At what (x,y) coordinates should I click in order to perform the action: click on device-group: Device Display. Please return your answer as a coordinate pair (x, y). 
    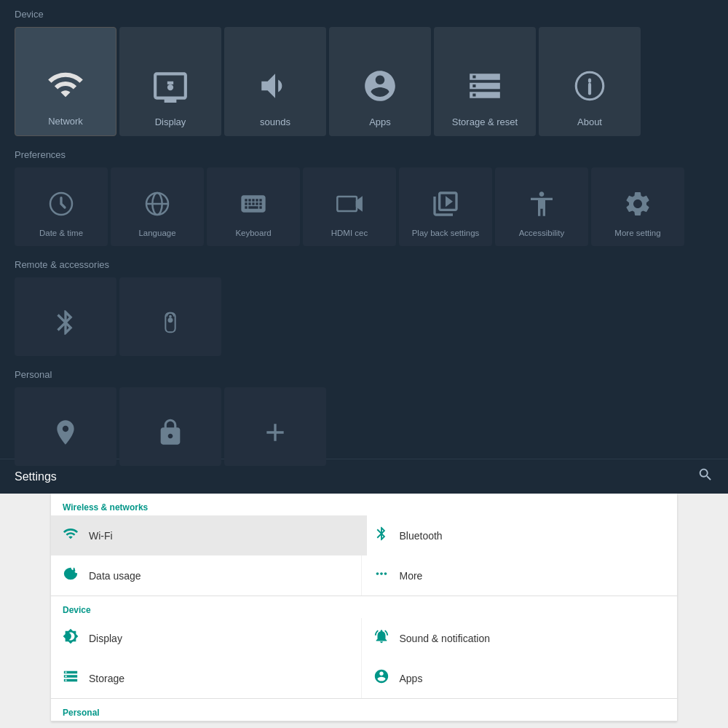
    Looking at the image, I should click on (364, 648).